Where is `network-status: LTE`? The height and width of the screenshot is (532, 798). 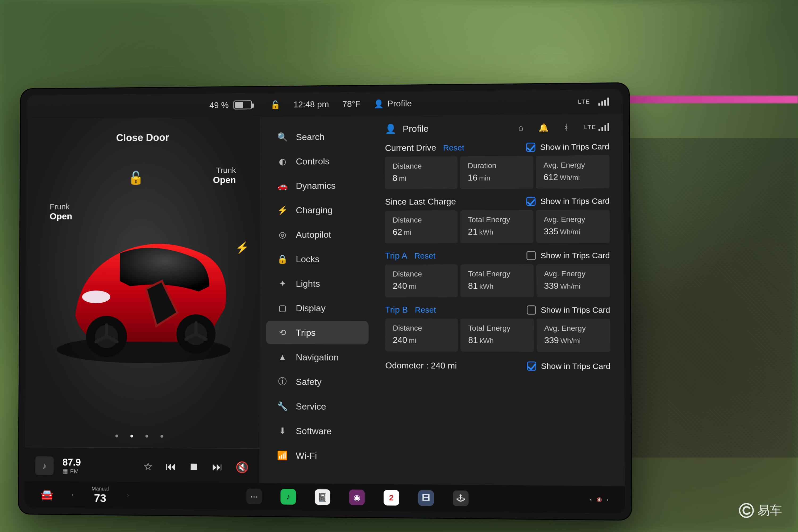
network-status: LTE is located at coordinates (596, 127).